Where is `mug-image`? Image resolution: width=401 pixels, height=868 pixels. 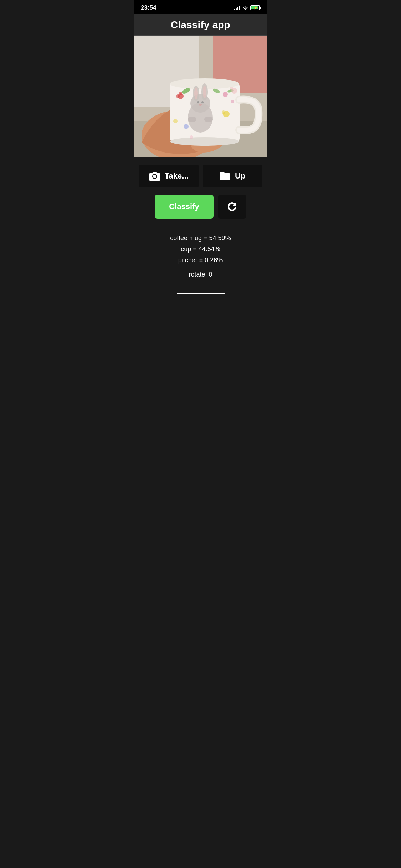
mug-image is located at coordinates (200, 96).